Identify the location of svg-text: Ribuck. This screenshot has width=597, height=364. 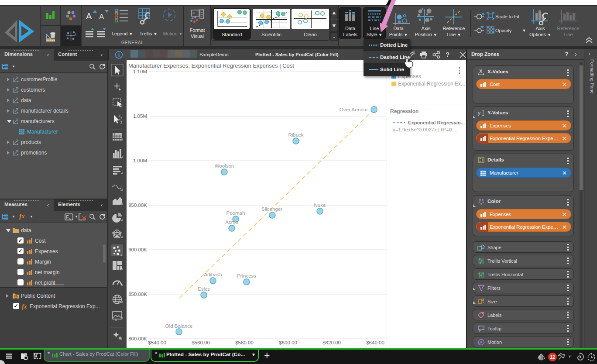
(296, 135).